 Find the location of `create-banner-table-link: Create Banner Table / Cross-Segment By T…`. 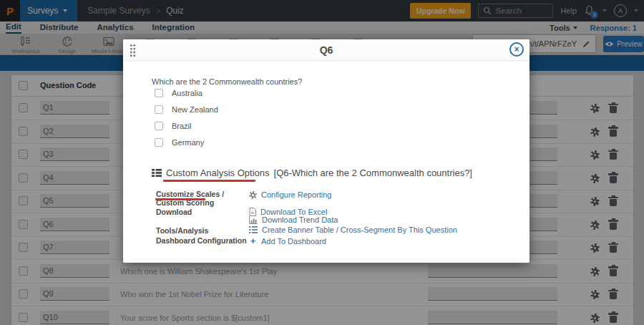

create-banner-table-link: Create Banner Table / Cross-Segment By T… is located at coordinates (353, 230).